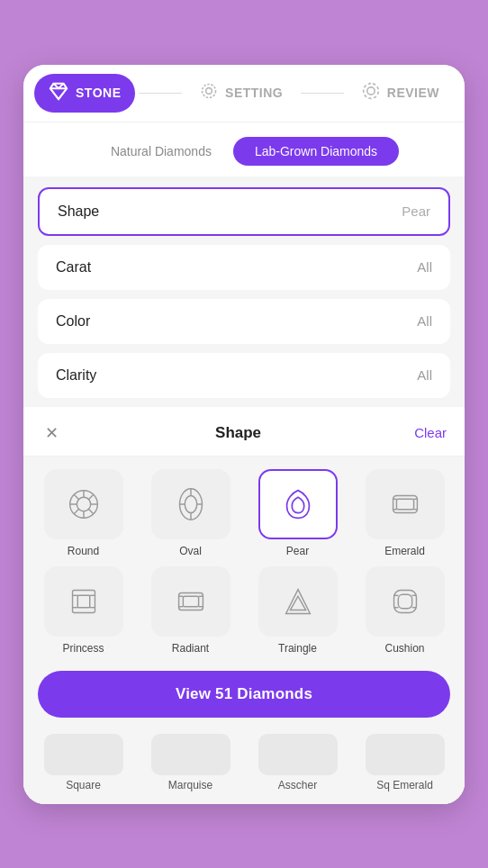  What do you see at coordinates (73, 321) in the screenshot?
I see `filter-color-label: Color` at bounding box center [73, 321].